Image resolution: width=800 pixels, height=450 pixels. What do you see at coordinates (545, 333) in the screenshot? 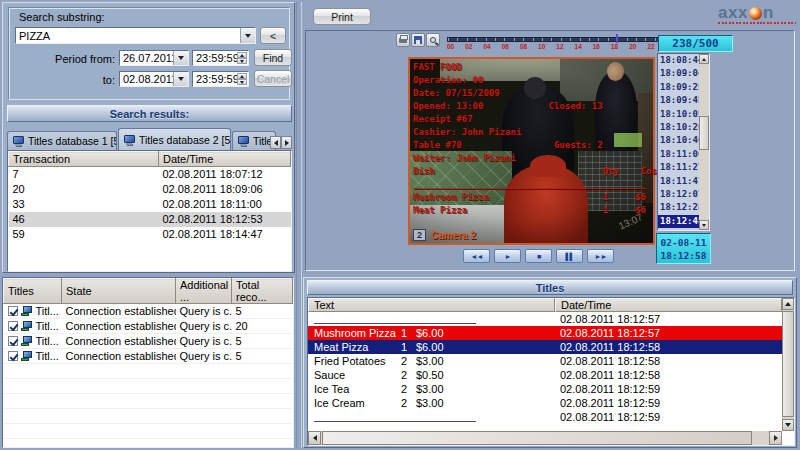
I see `title-row-highlight-red: Mushroom Pizza1 $6.0002.08.2011 18:12:57` at bounding box center [545, 333].